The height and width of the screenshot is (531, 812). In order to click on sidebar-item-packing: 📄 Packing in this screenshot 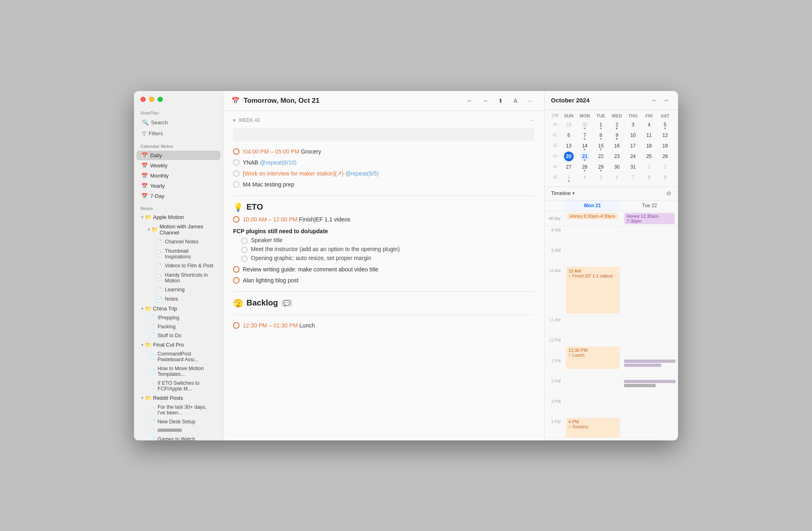, I will do `click(179, 327)`.